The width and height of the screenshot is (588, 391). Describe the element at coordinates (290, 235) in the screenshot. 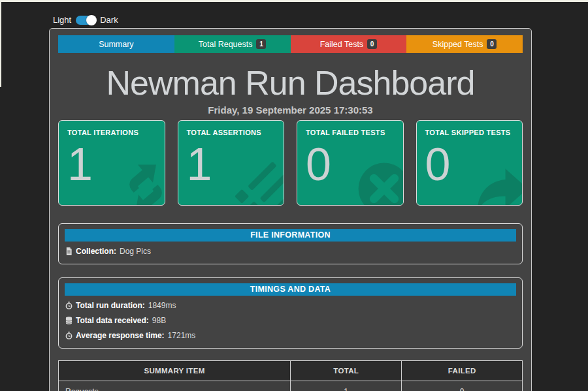

I see `file-information-header: FILE INFORMATION` at that location.